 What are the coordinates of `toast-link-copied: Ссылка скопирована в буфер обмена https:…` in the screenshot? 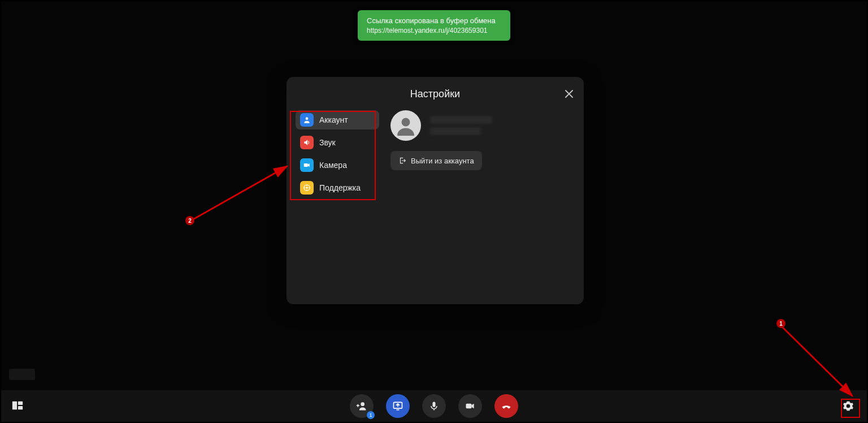 It's located at (434, 25).